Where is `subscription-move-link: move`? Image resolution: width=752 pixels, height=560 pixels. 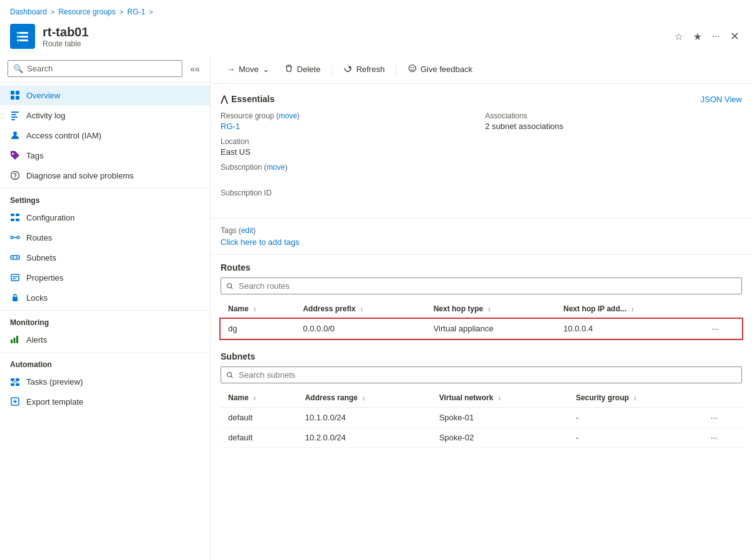 subscription-move-link: move is located at coordinates (276, 167).